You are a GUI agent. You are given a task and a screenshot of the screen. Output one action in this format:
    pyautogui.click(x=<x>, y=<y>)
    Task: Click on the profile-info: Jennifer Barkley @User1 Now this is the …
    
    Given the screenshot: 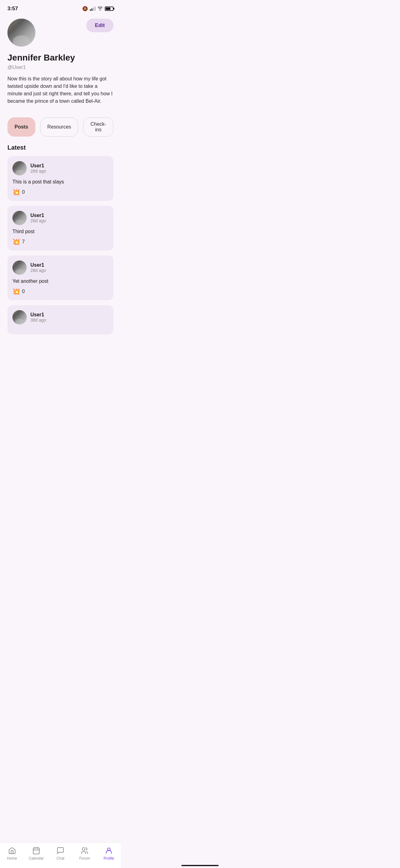 What is the action you would take?
    pyautogui.click(x=61, y=82)
    